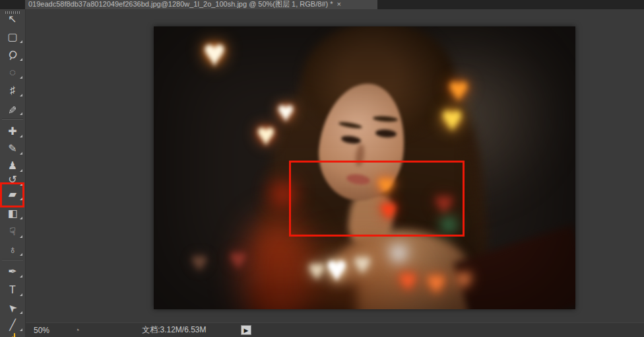 The height and width of the screenshot is (337, 644). I want to click on smudge-tool: ☟, so click(13, 232).